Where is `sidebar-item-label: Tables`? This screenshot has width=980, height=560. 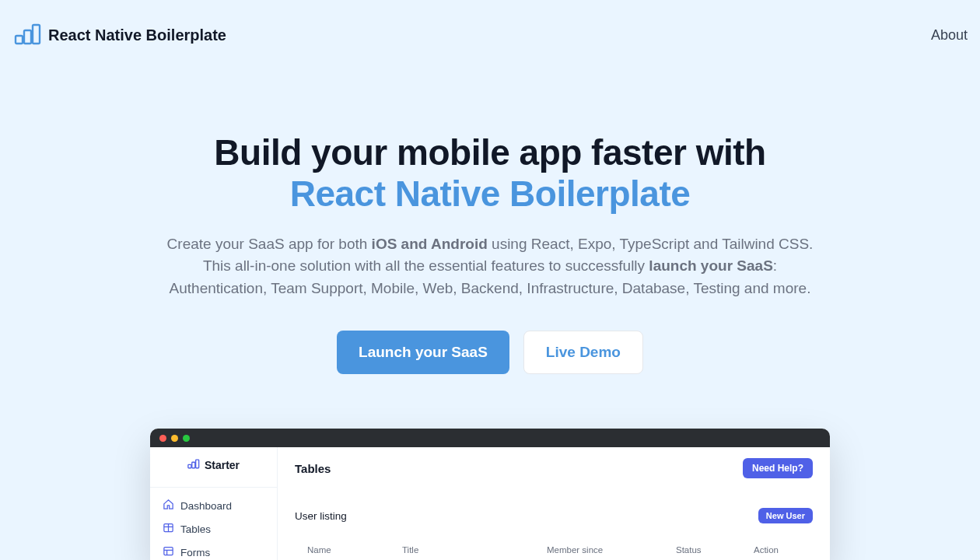 sidebar-item-label: Tables is located at coordinates (196, 529).